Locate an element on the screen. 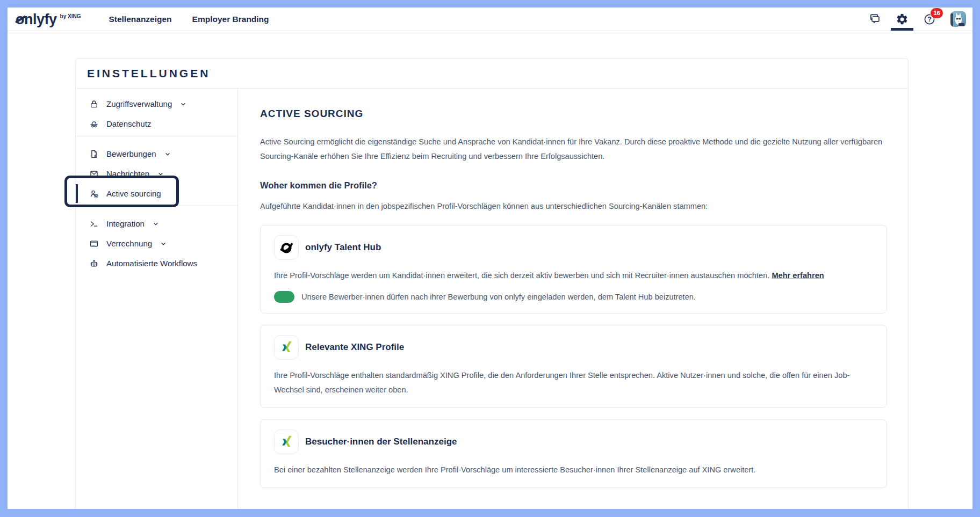 This screenshot has height=517, width=980. card-body-text: Ihre Profil-Vorschläge werden um Kandida… is located at coordinates (522, 275).